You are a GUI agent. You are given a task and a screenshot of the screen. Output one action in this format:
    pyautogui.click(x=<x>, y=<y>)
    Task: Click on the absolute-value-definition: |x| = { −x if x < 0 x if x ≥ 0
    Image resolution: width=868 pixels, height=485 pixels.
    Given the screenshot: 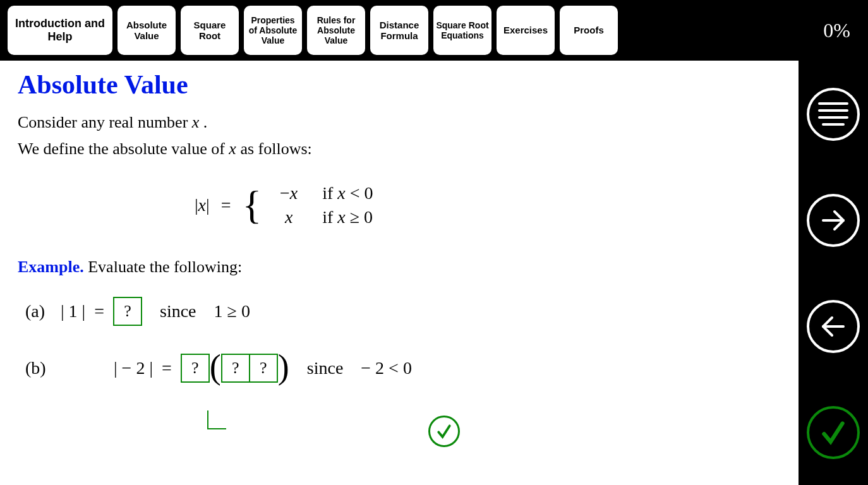 What is the action you would take?
    pyautogui.click(x=488, y=205)
    